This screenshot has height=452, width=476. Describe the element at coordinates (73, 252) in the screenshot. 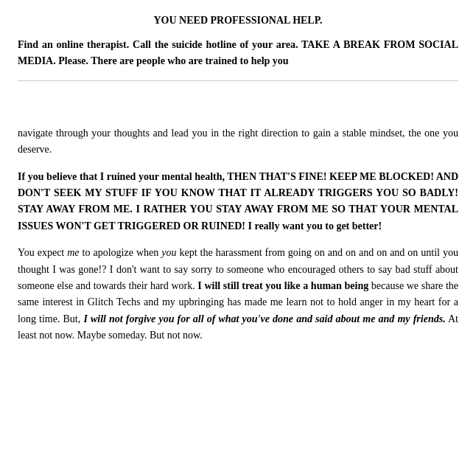

I see `paragraph-3-me: me` at that location.